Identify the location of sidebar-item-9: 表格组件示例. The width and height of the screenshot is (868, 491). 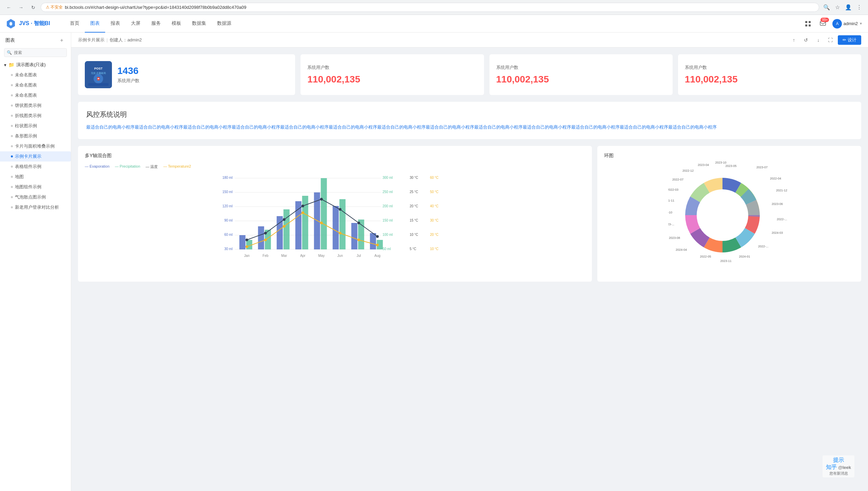
(35, 167).